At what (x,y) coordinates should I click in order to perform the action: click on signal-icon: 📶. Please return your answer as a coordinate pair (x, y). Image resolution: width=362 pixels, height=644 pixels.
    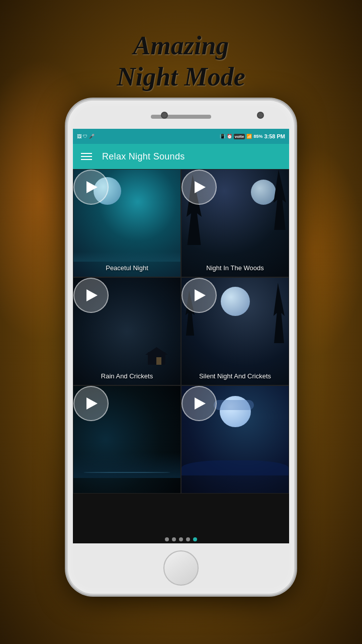
    Looking at the image, I should click on (249, 136).